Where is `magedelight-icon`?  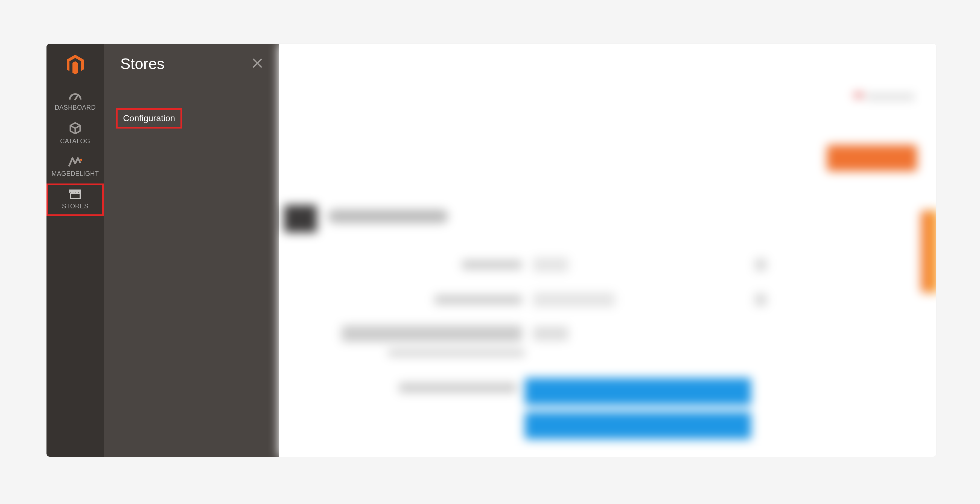 magedelight-icon is located at coordinates (75, 162).